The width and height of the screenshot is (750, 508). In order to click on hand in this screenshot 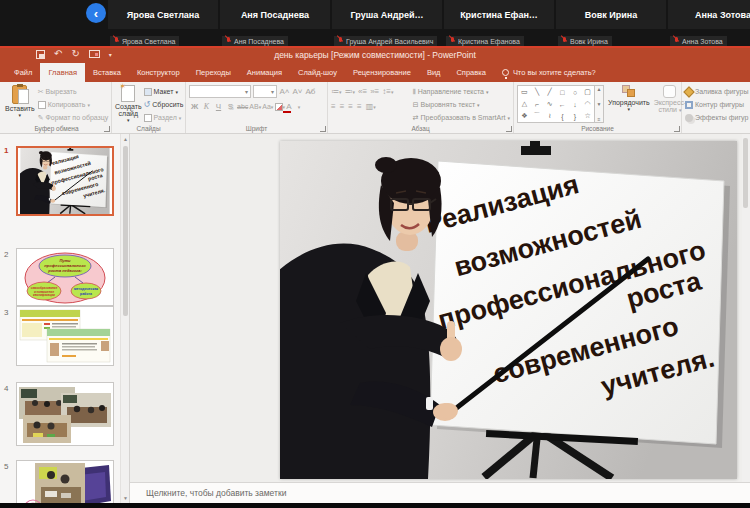, I will do `click(448, 411)`.